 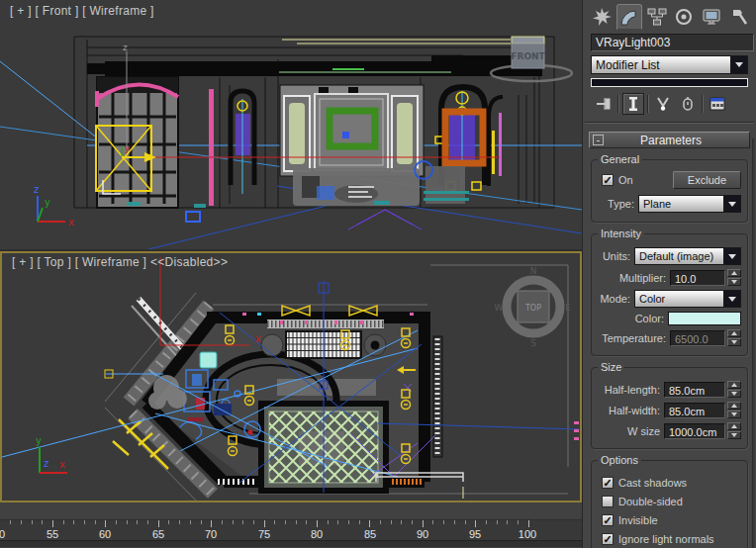 What do you see at coordinates (663, 104) in the screenshot?
I see `make-unique-icon` at bounding box center [663, 104].